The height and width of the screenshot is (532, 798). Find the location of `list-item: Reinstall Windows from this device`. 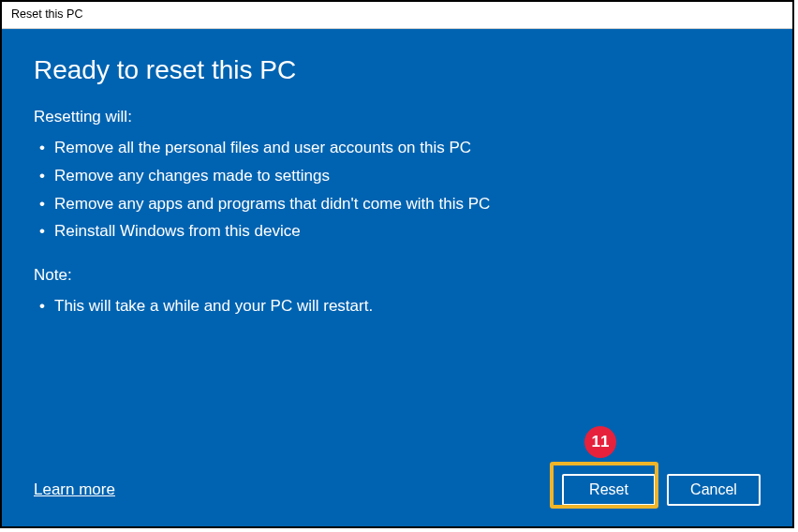

list-item: Reinstall Windows from this device is located at coordinates (397, 231).